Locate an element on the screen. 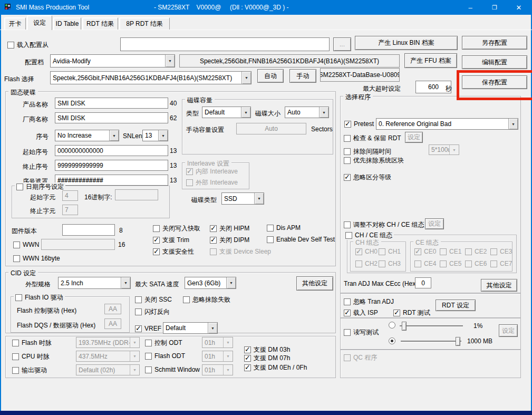 The height and width of the screenshot is (415, 532). support-dm07-checkbox: 支援 DM 07h is located at coordinates (267, 359).